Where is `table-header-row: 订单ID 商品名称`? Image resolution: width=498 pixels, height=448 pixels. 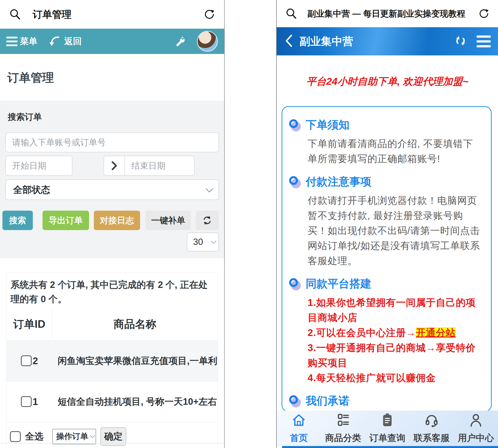
table-header-row: 订单ID 商品名称 is located at coordinates (112, 324).